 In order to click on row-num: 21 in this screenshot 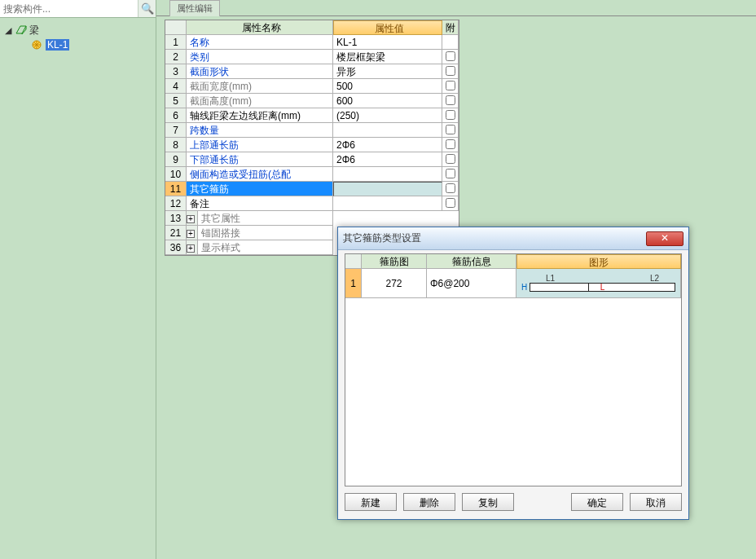, I will do `click(176, 233)`.